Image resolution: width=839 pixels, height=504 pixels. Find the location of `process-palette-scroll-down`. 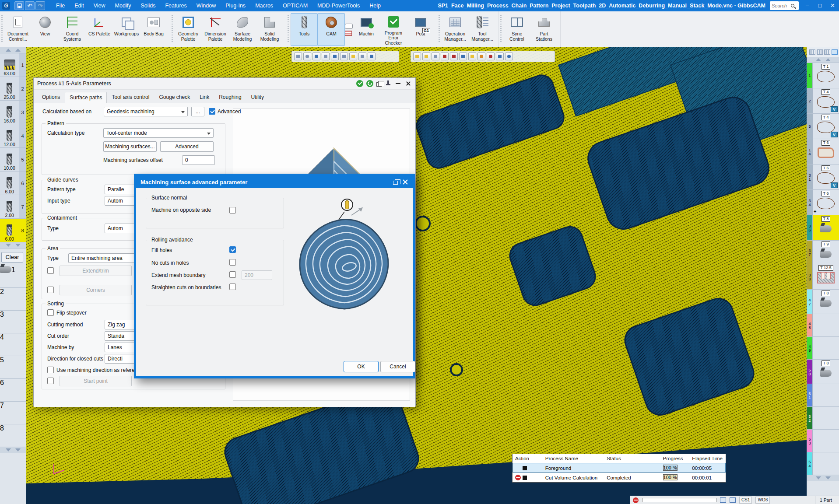

process-palette-scroll-down is located at coordinates (13, 450).